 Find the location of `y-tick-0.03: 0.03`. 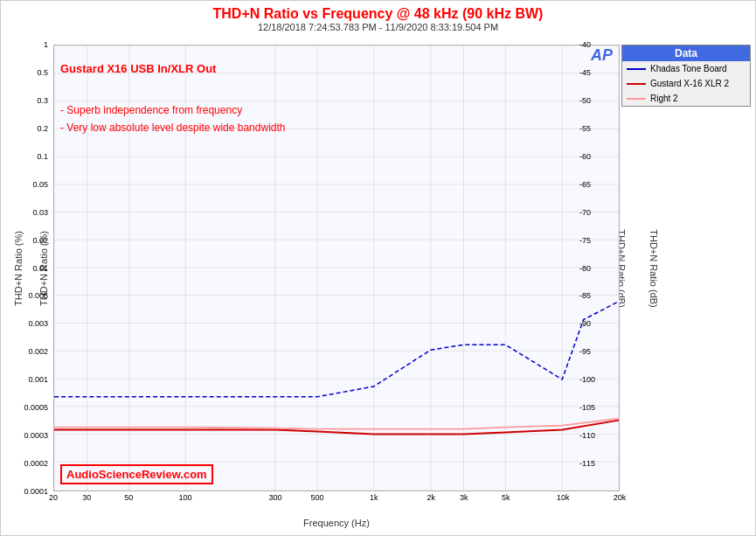

y-tick-0.03: 0.03 is located at coordinates (40, 212).